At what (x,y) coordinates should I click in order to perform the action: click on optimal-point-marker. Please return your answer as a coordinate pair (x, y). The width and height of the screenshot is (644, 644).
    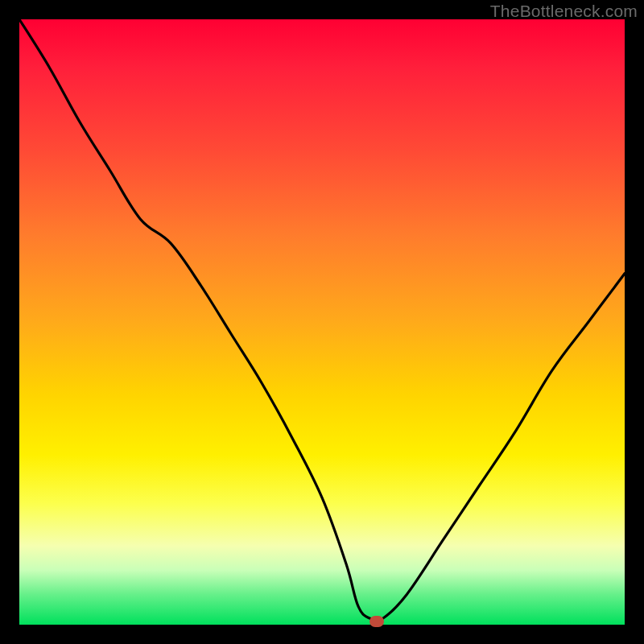
    Looking at the image, I should click on (377, 621).